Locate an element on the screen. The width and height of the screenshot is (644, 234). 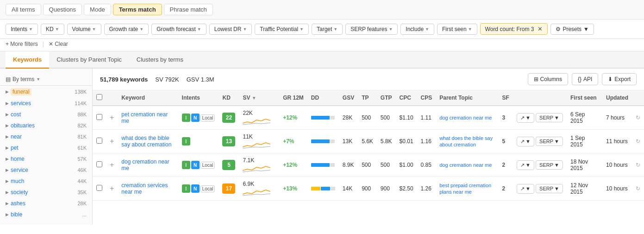
sidebar-header: ▤ By terms ▼ is located at coordinates (46, 80).